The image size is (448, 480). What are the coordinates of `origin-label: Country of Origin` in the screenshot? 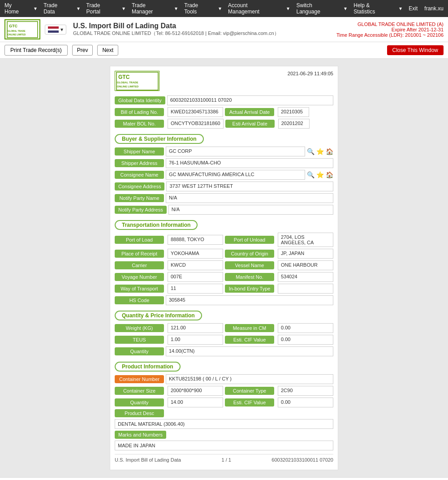 It's located at (250, 254).